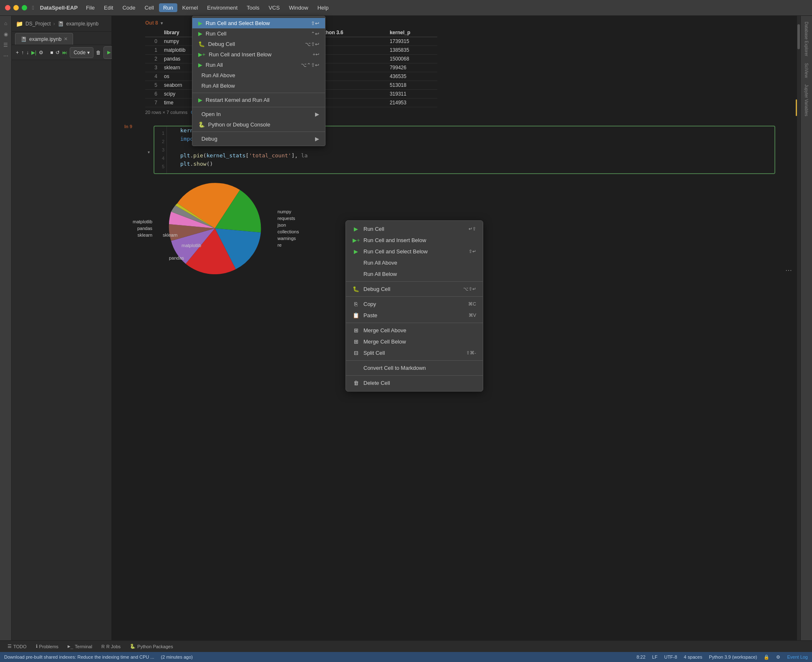  I want to click on menu-window: Window, so click(298, 8).